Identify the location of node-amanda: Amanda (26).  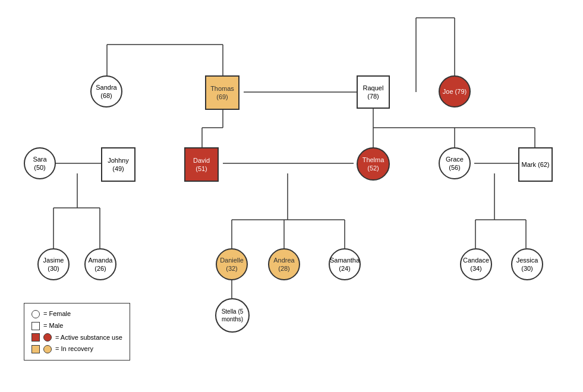
(100, 264).